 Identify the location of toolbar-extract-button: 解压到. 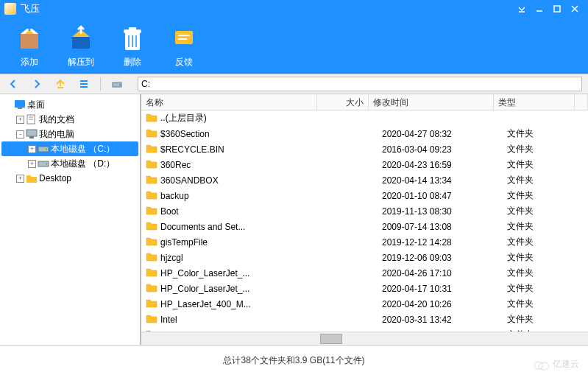
(81, 46).